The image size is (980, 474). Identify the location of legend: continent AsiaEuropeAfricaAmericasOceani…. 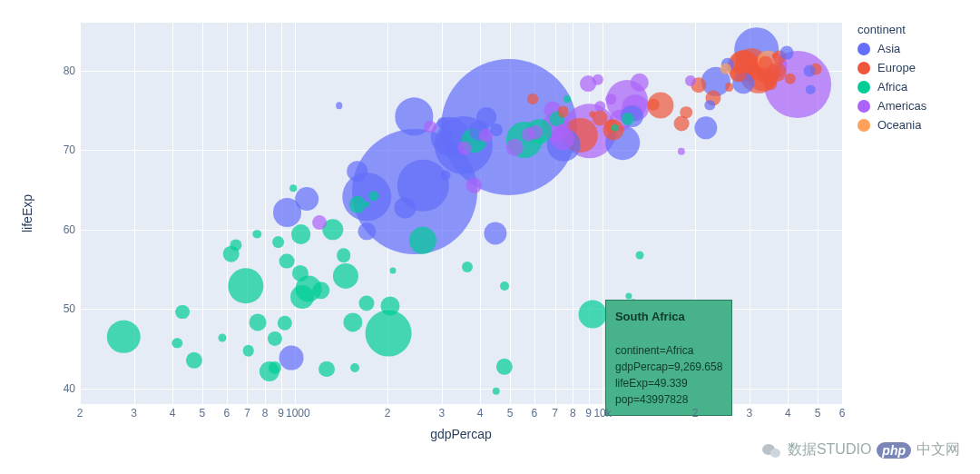
(892, 80).